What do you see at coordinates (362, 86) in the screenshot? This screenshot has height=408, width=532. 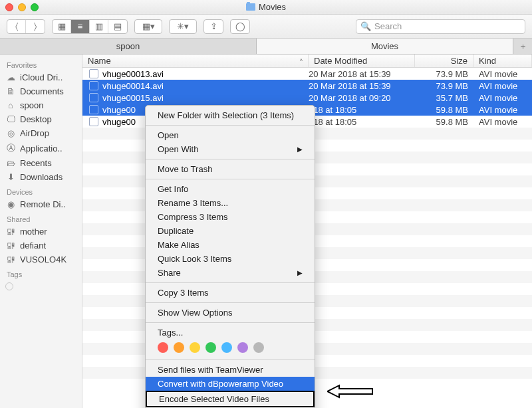 I see `file-date: 20 Mar 2018 at 15:39` at bounding box center [362, 86].